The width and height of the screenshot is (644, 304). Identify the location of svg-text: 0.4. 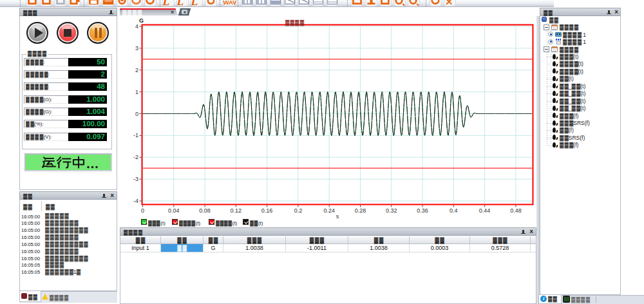
(453, 211).